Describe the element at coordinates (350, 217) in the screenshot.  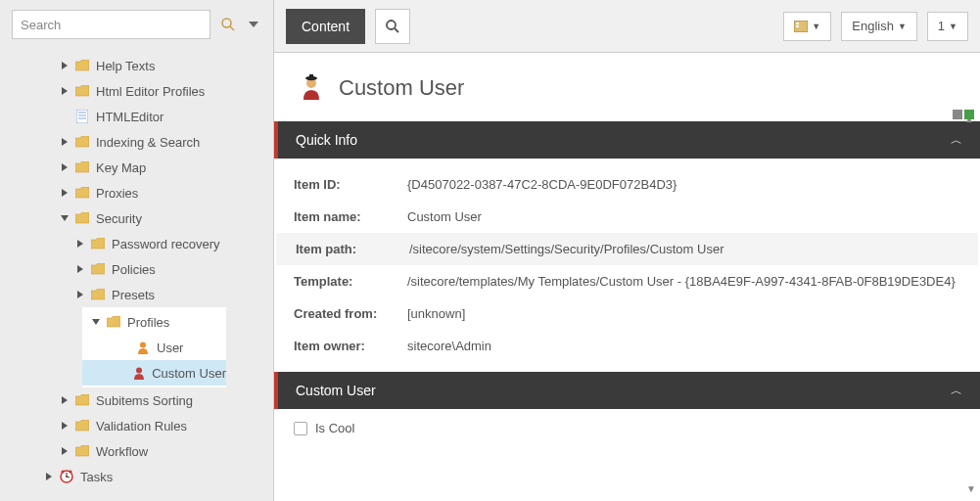
I see `info-key: Item name:` at that location.